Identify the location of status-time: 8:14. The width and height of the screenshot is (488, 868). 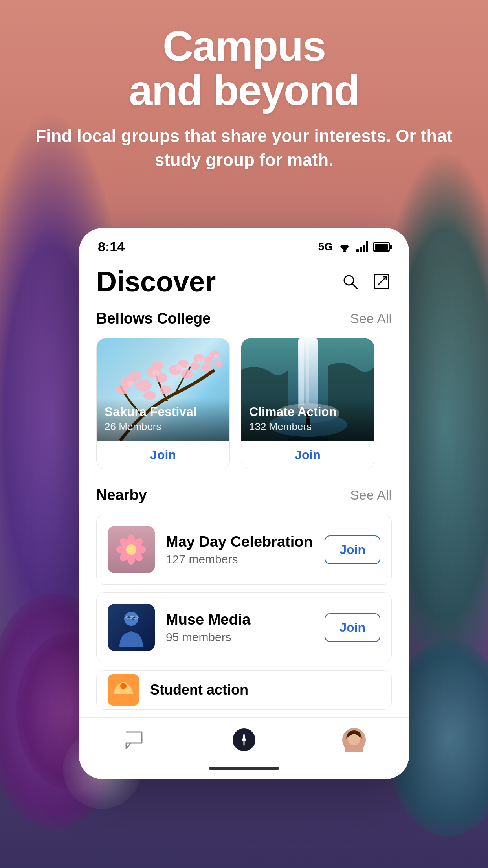
(111, 247).